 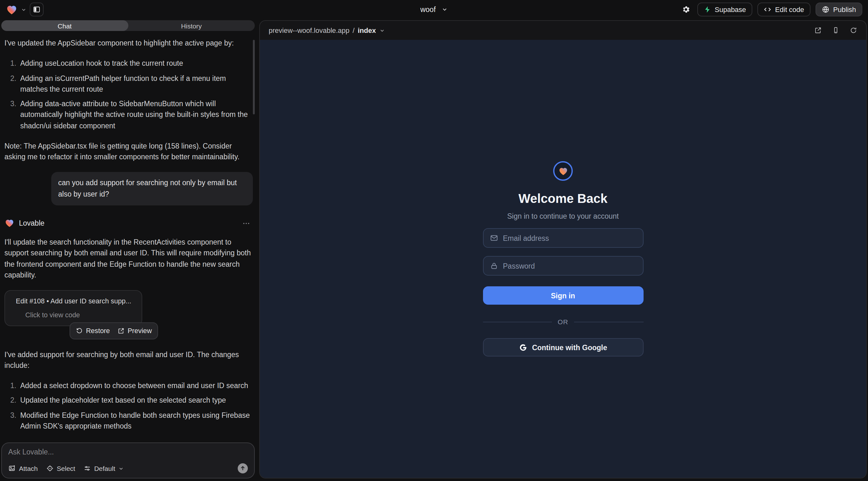 What do you see at coordinates (854, 30) in the screenshot?
I see `refresh-icon` at bounding box center [854, 30].